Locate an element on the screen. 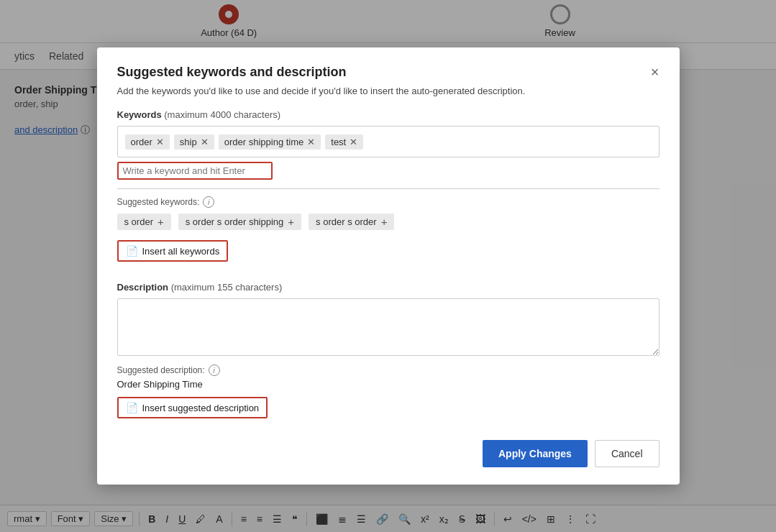 This screenshot has width=776, height=532. keyword-tag-ship: ship ✕ is located at coordinates (194, 142).